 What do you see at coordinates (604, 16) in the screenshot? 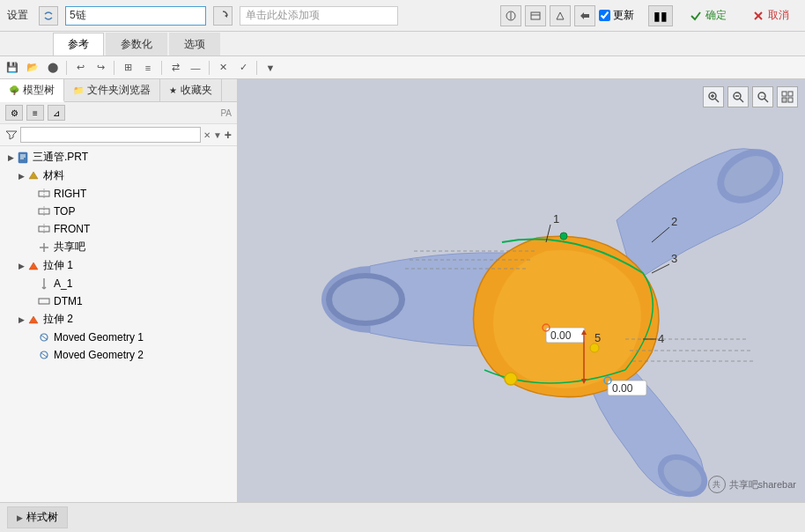
I see `update-checkbox` at bounding box center [604, 16].